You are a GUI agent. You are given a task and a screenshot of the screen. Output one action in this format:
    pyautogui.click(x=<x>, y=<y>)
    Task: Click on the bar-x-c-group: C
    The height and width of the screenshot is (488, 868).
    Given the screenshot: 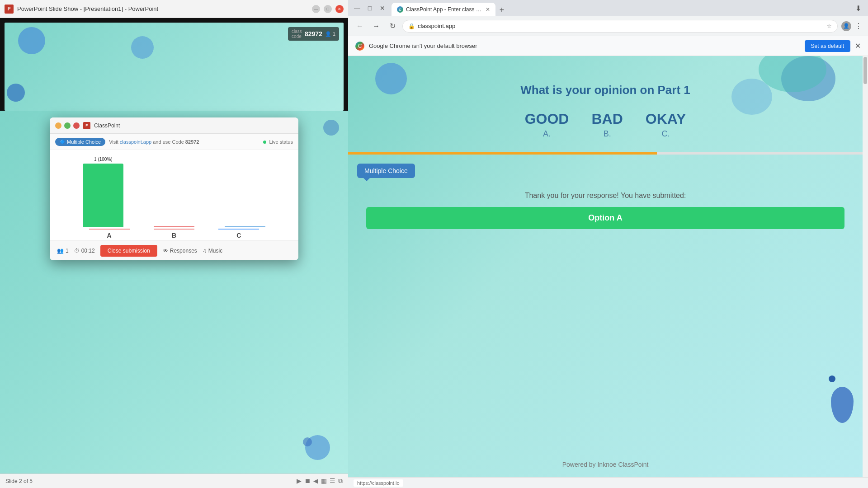 What is the action you would take?
    pyautogui.click(x=239, y=234)
    